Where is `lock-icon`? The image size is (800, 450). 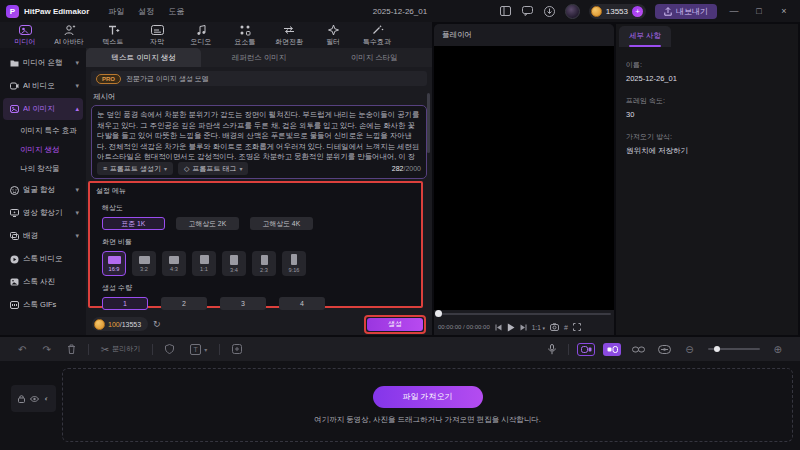 lock-icon is located at coordinates (22, 399).